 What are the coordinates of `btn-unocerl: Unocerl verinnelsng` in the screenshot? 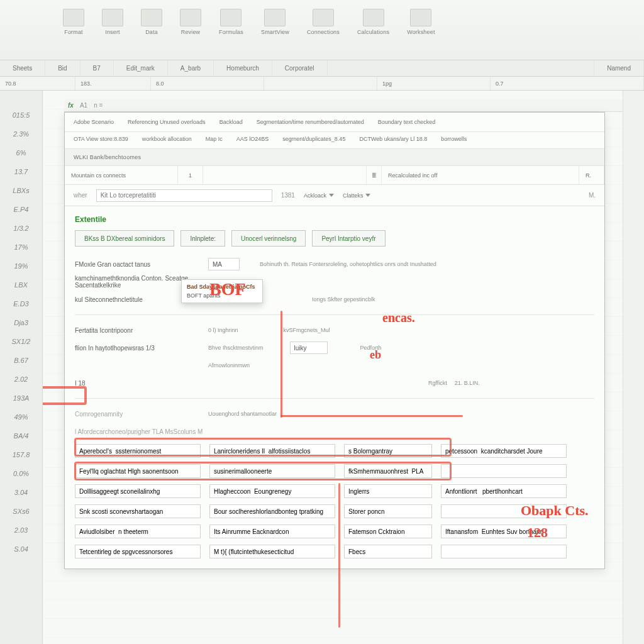 It's located at (269, 238).